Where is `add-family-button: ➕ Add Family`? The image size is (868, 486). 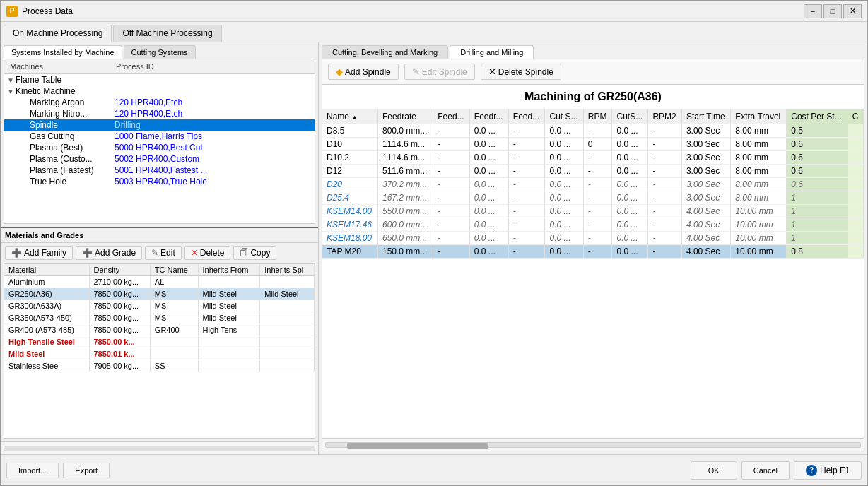 add-family-button: ➕ Add Family is located at coordinates (39, 253).